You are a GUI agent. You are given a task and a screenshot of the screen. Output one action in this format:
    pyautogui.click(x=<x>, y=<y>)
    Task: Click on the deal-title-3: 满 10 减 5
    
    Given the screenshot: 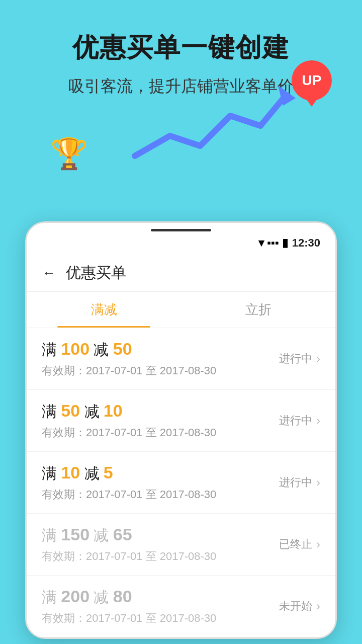 What is the action you would take?
    pyautogui.click(x=160, y=473)
    